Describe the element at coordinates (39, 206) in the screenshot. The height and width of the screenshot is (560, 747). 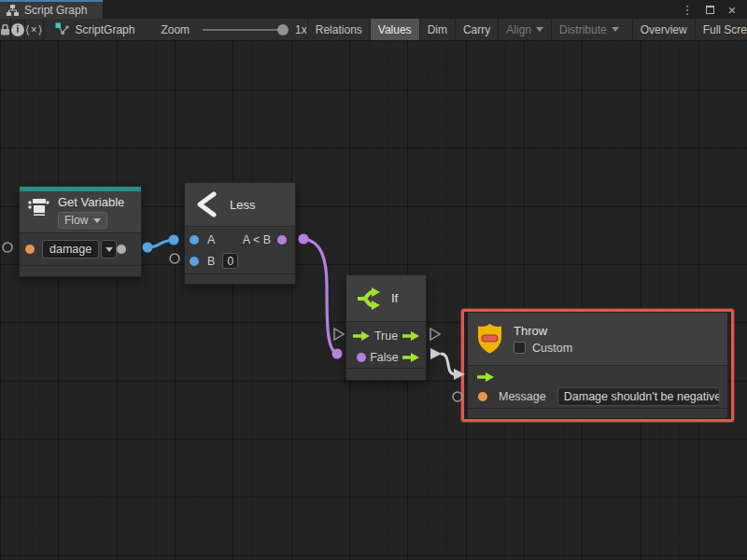
I see `variable-icon` at that location.